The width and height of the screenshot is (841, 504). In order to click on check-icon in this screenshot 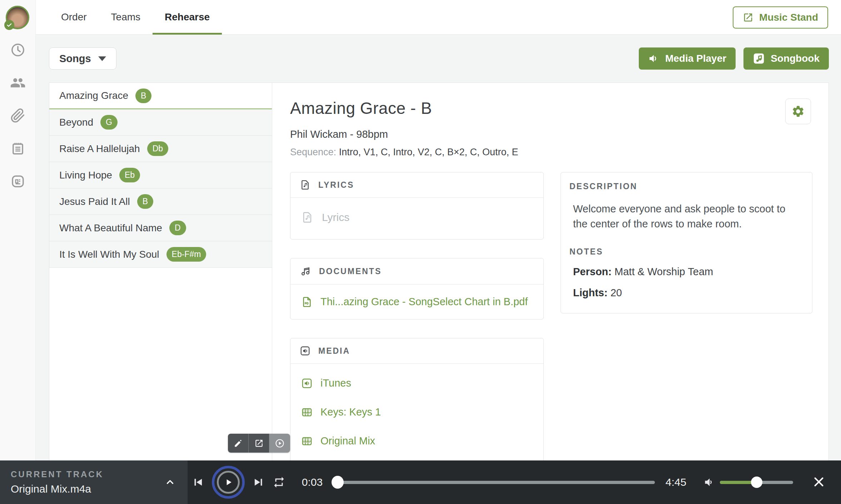, I will do `click(9, 25)`.